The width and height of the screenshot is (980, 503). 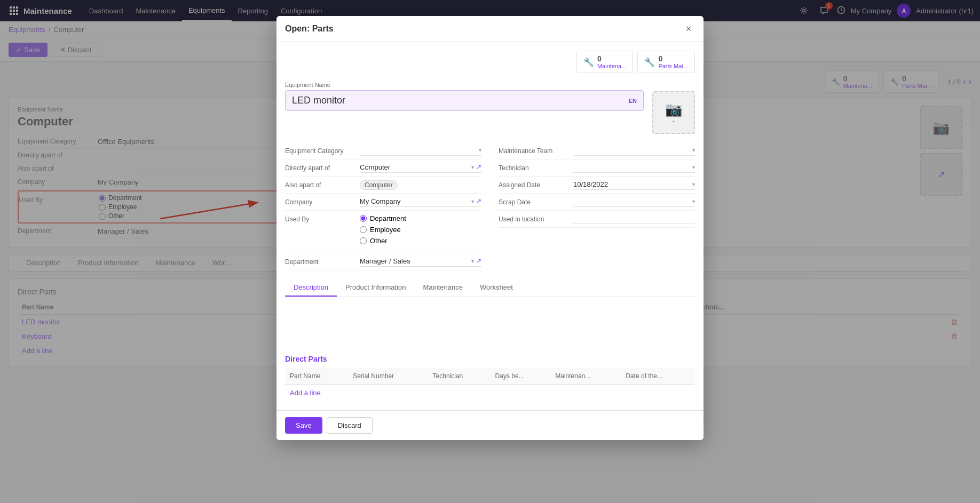 I want to click on wrench-icon-1: 🔧, so click(x=589, y=62).